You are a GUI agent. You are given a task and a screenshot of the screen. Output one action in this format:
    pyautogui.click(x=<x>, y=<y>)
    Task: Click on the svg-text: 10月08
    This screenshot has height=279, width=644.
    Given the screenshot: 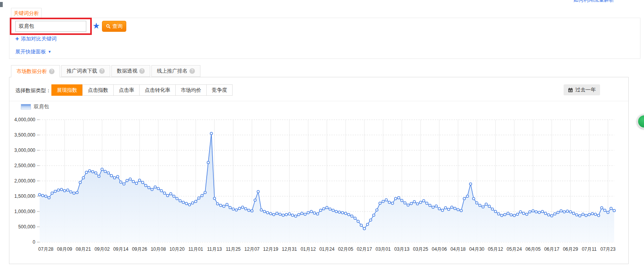 What is the action you would take?
    pyautogui.click(x=158, y=249)
    